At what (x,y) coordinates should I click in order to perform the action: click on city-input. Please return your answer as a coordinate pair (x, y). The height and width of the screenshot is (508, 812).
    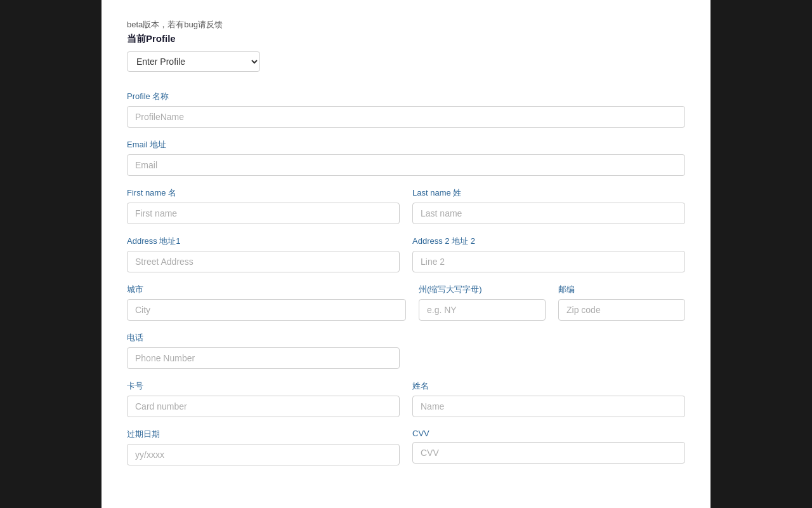
    Looking at the image, I should click on (266, 310).